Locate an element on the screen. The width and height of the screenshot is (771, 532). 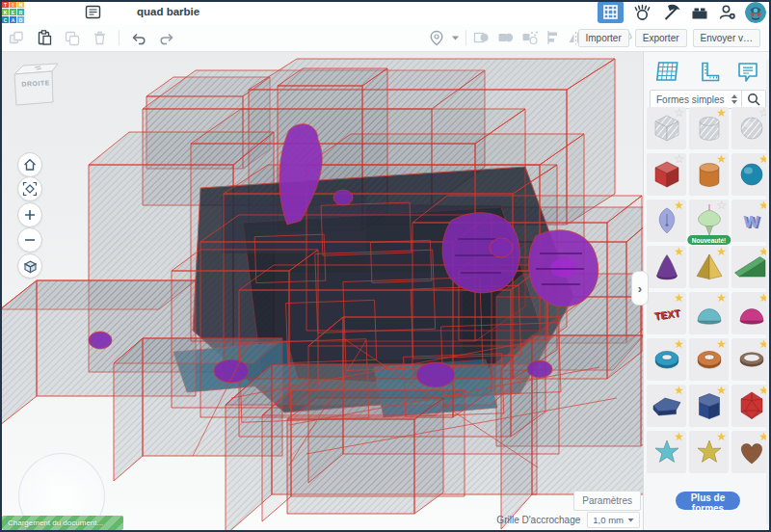
import-button: Importer is located at coordinates (603, 39).